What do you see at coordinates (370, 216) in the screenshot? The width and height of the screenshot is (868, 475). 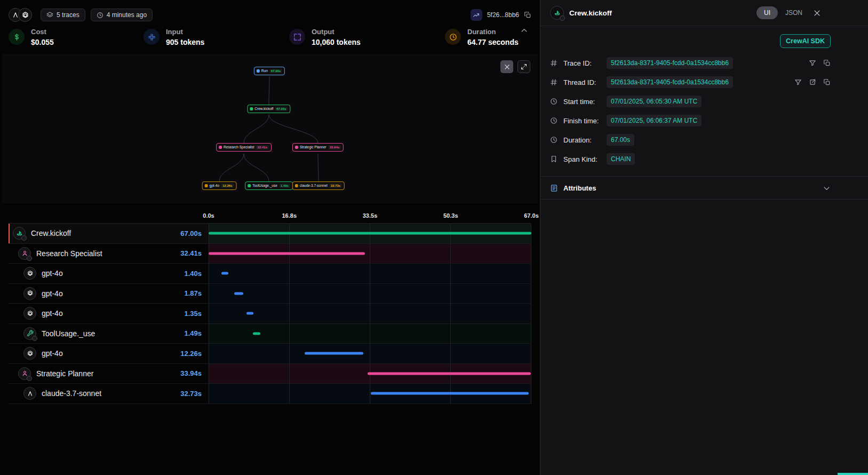 I see `axis-tick: 33.5s` at bounding box center [370, 216].